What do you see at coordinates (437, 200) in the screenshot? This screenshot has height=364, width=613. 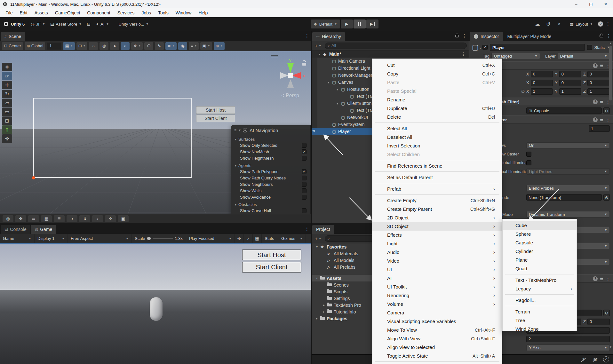 I see `context-menu-item: Create Empty Ctrl+Shift+N ›` at bounding box center [437, 200].